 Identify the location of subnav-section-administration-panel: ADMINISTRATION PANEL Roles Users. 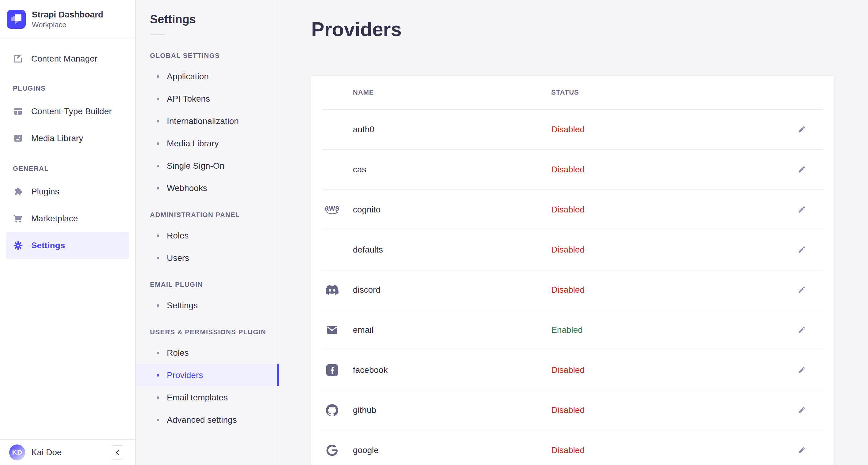
(207, 240).